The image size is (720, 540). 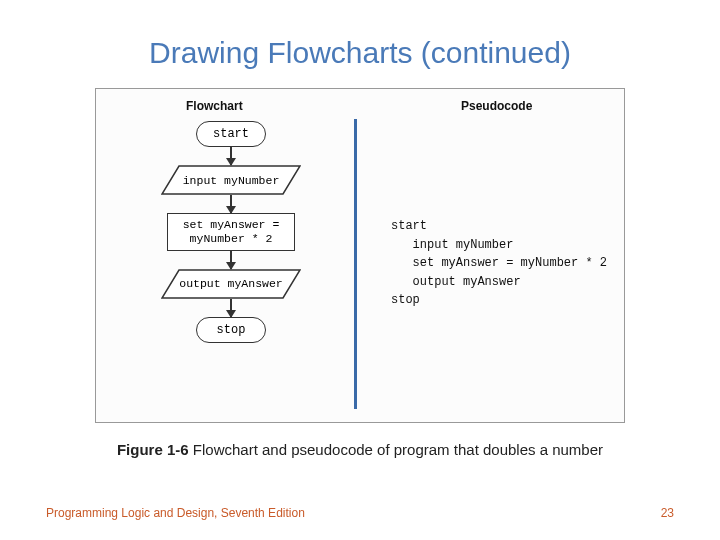 What do you see at coordinates (231, 180) in the screenshot?
I see `io-input-shape: input myNumber` at bounding box center [231, 180].